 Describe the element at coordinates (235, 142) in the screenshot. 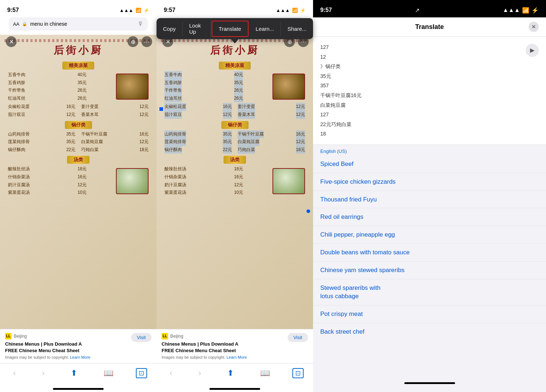

I see `pot-items-2: 山药炖排骨35元干锅千叶豆腐16元 莲菜炖排骨35元白菜炖豆腐12元 锅仔酥肉2…` at that location.